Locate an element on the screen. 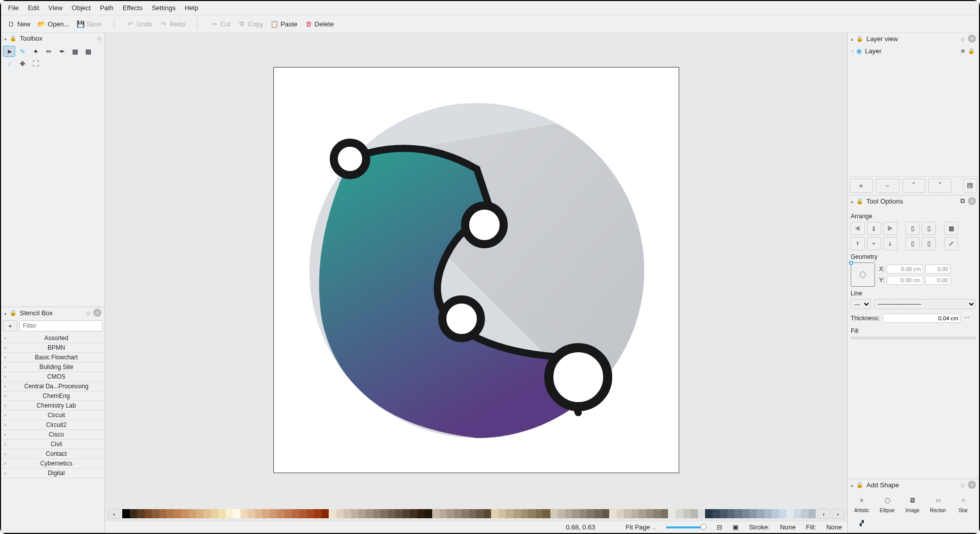 The width and height of the screenshot is (980, 534). menu-file: File is located at coordinates (13, 8).